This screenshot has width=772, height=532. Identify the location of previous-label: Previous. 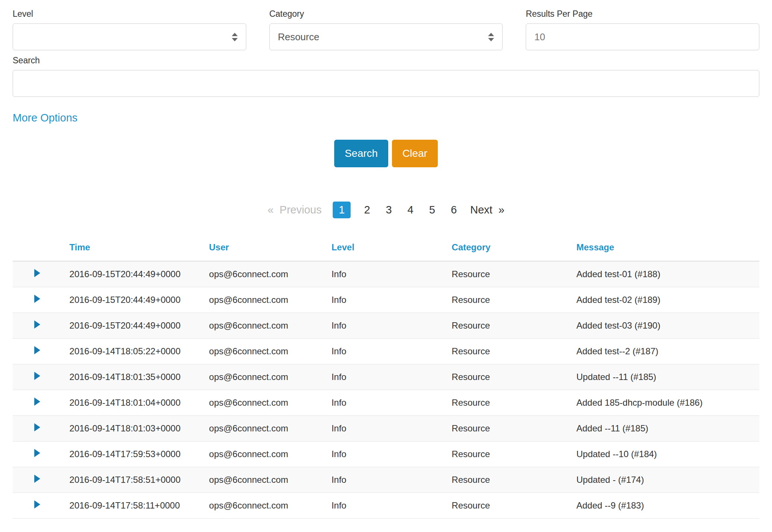
(300, 210).